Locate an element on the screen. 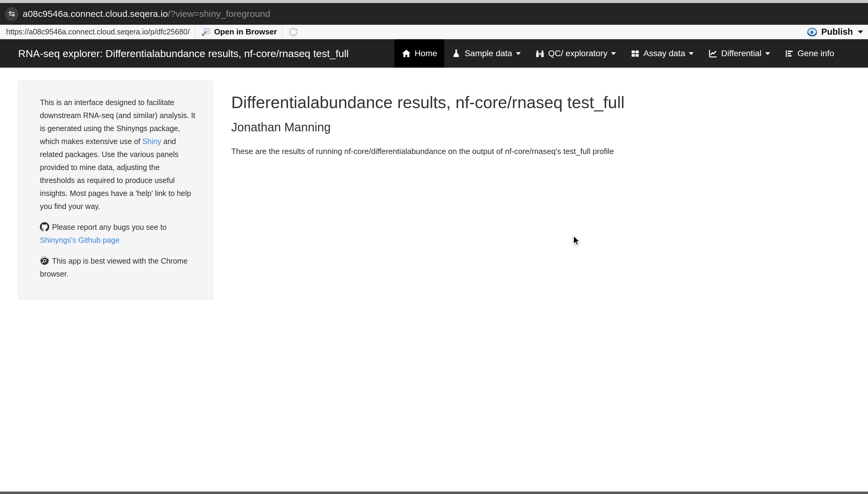 The image size is (868, 494). nav-item-qc-exploratory: QC/ exploratory is located at coordinates (576, 54).